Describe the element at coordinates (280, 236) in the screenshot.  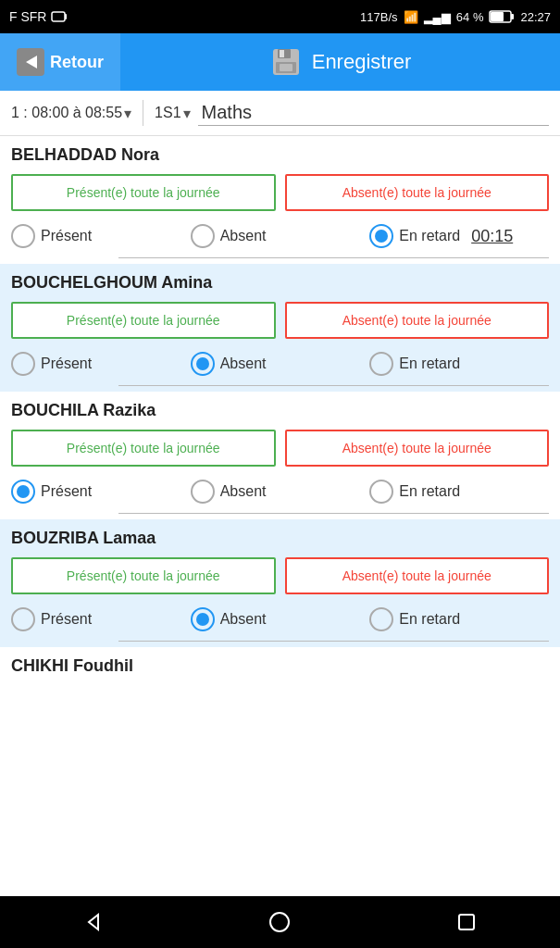
I see `radio-group-0-1: Absent` at that location.